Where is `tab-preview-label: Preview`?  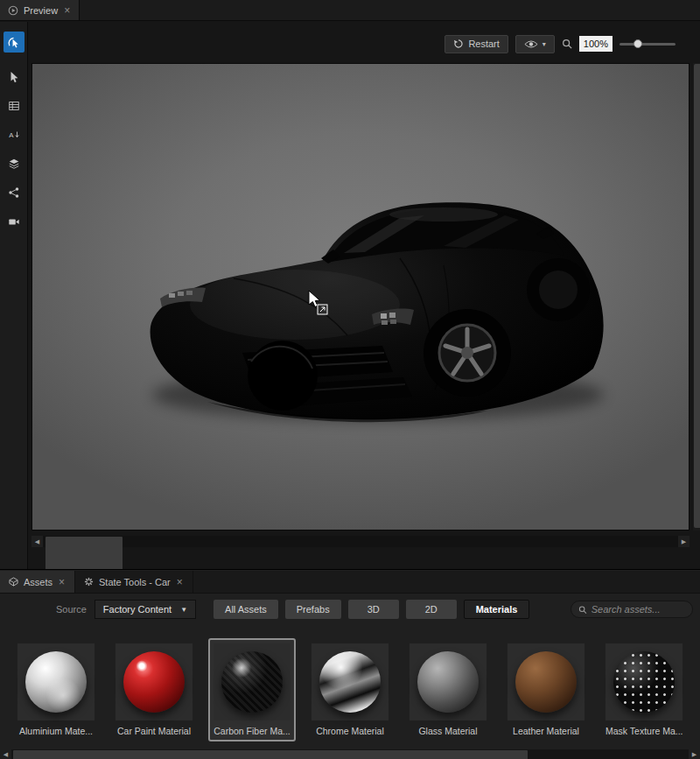 tab-preview-label: Preview is located at coordinates (40, 11).